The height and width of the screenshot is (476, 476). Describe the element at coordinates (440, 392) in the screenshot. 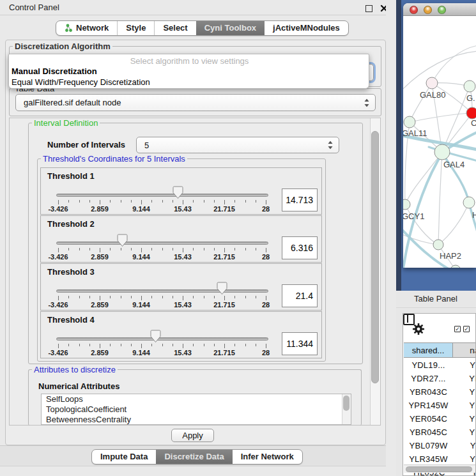

I see `table-row: YBR043CYBR0` at that location.